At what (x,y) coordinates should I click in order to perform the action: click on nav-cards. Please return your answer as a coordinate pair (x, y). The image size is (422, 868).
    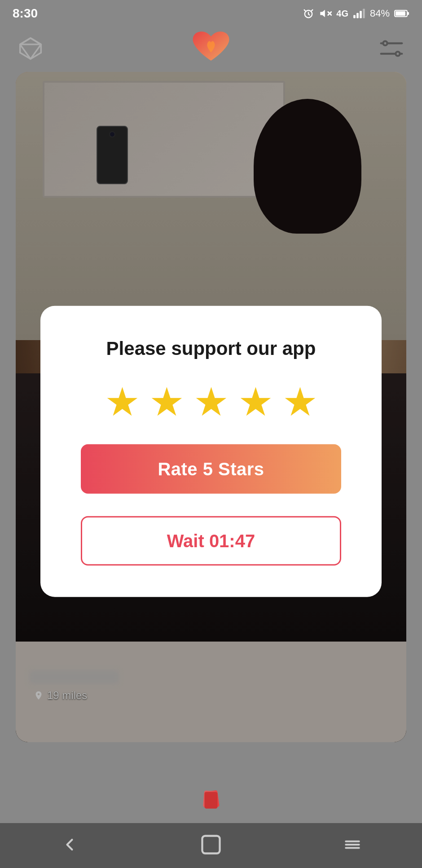
    Looking at the image, I should click on (211, 798).